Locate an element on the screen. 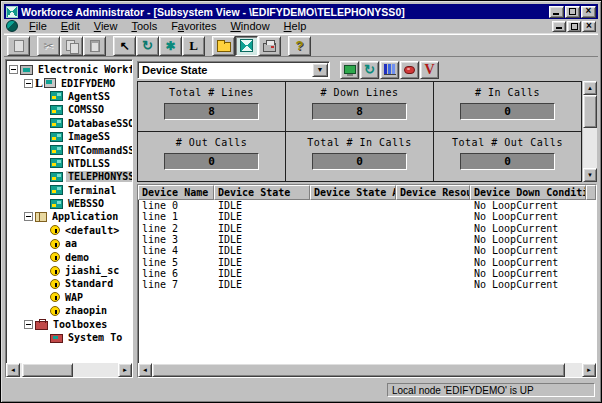 Image resolution: width=602 pixels, height=403 pixels. table-cell: IDLE is located at coordinates (262, 240).